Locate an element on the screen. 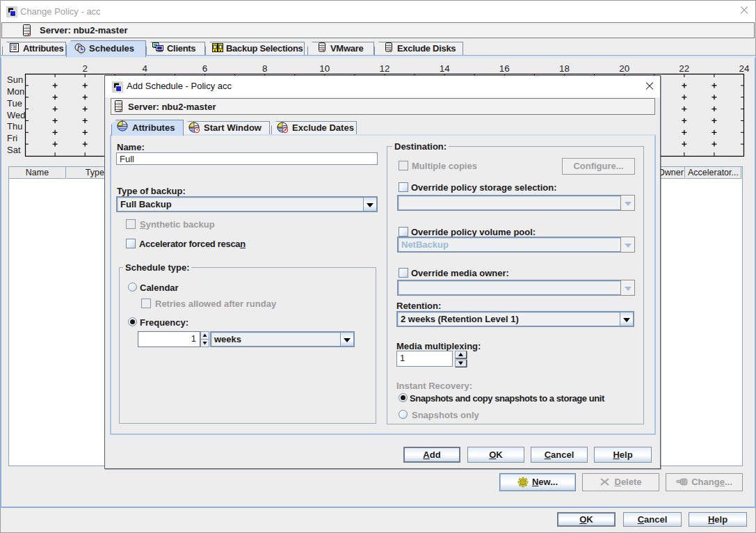 The width and height of the screenshot is (756, 533). svg-text: 22 is located at coordinates (684, 68).